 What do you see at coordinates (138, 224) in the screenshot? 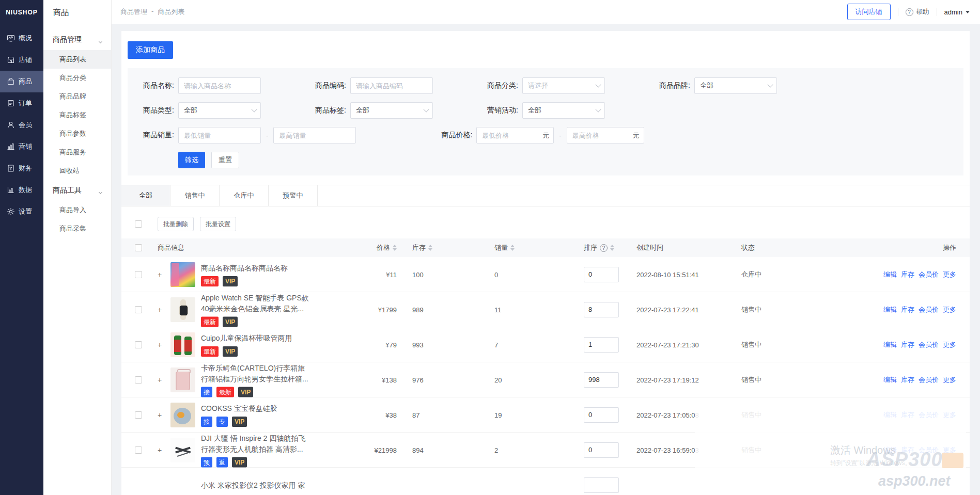
I see `select-all-checkbox` at bounding box center [138, 224].